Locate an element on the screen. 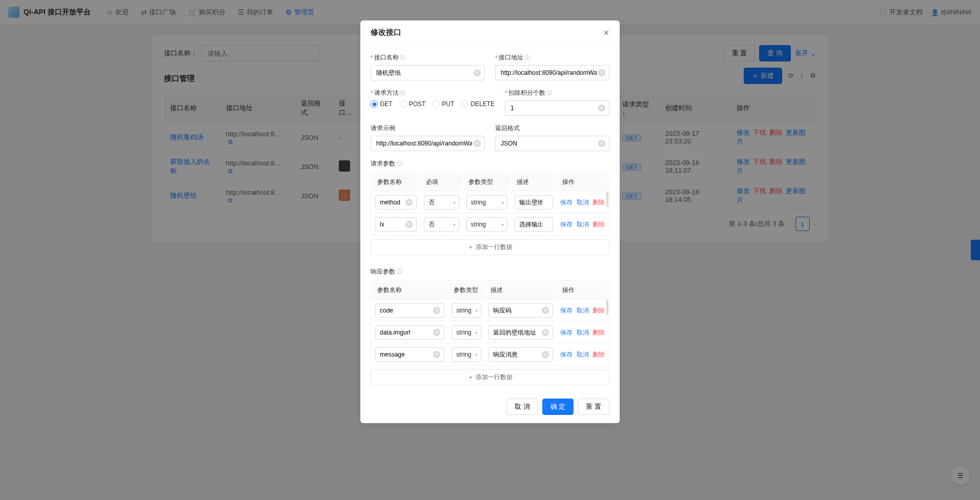  method-radio-group: GET POST PUT DELETE is located at coordinates (433, 104).